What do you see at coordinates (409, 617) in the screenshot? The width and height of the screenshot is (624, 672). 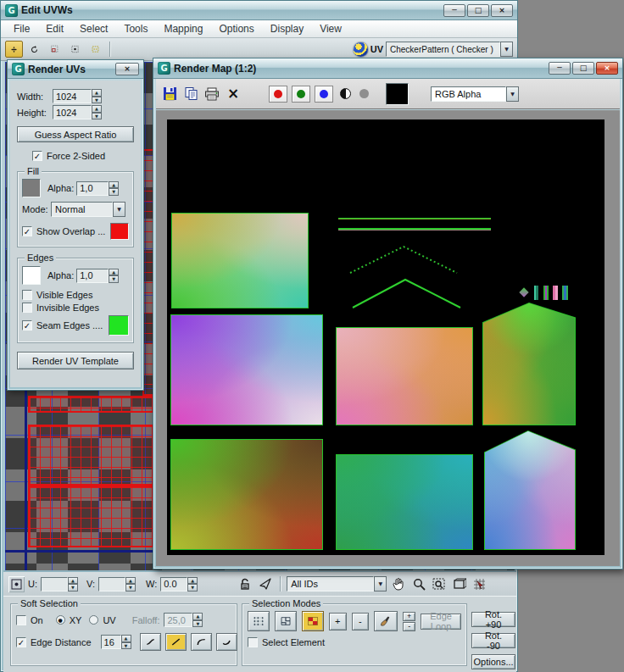 I see `paint-grow-button: +` at bounding box center [409, 617].